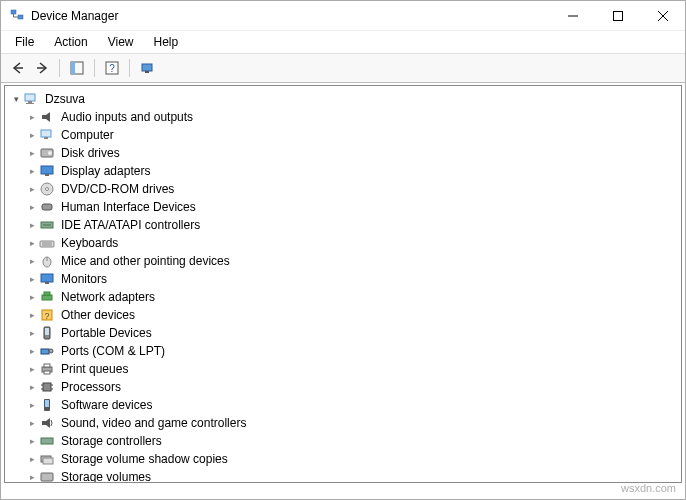  What do you see at coordinates (166, 42) in the screenshot?
I see `menu-help: Help` at bounding box center [166, 42].